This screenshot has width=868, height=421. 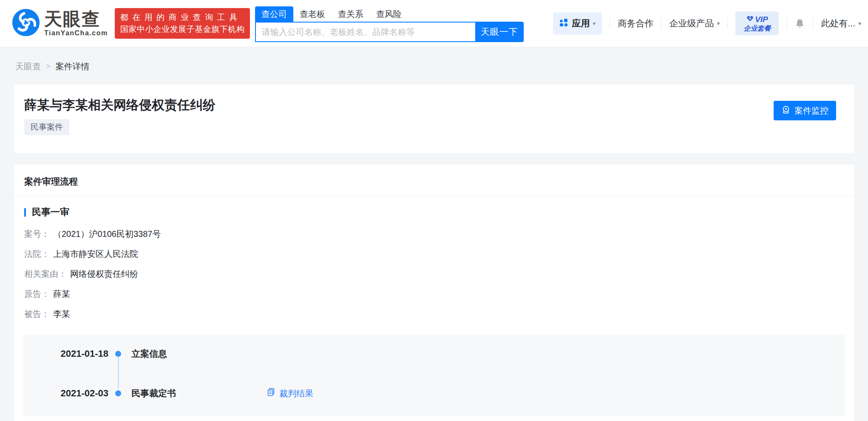 I want to click on field-row-case-number: 案号： （2021）沪0106民初3387号, so click(x=439, y=234).